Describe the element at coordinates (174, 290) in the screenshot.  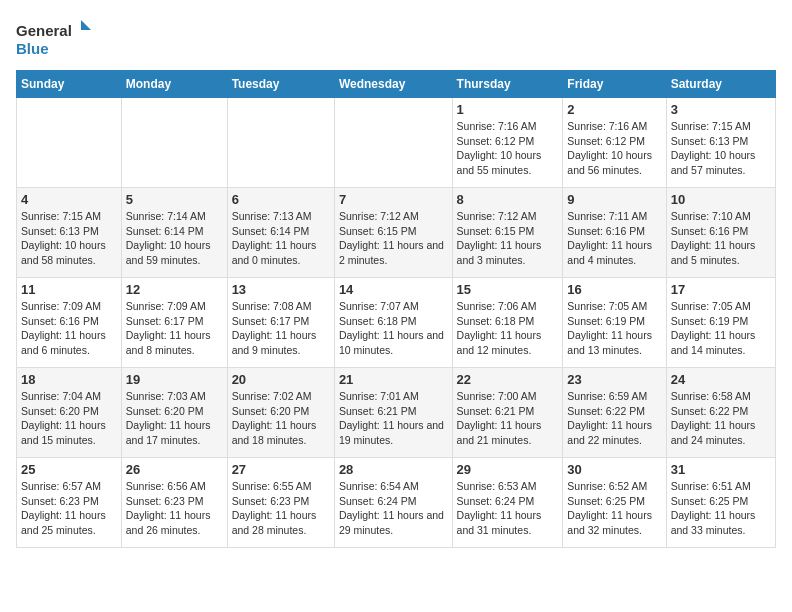
I see `day-number: 12` at that location.